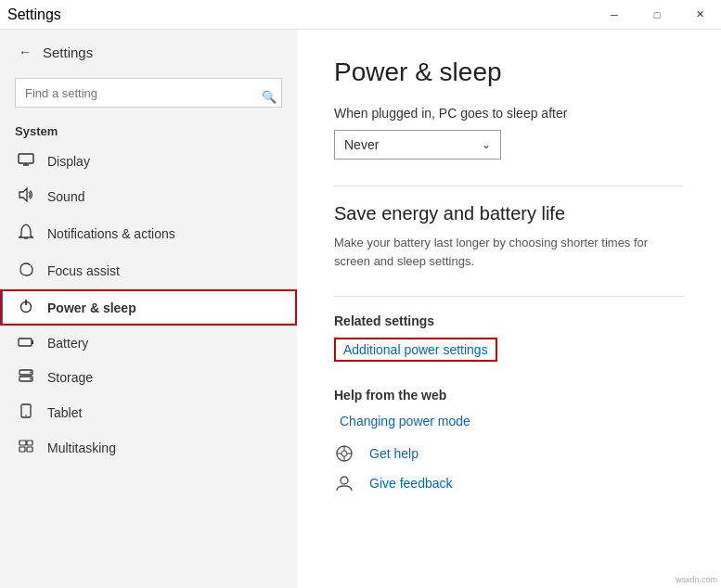 This screenshot has width=721, height=588. What do you see at coordinates (657, 15) in the screenshot?
I see `titlebar-controls: ─ □ ✕` at bounding box center [657, 15].